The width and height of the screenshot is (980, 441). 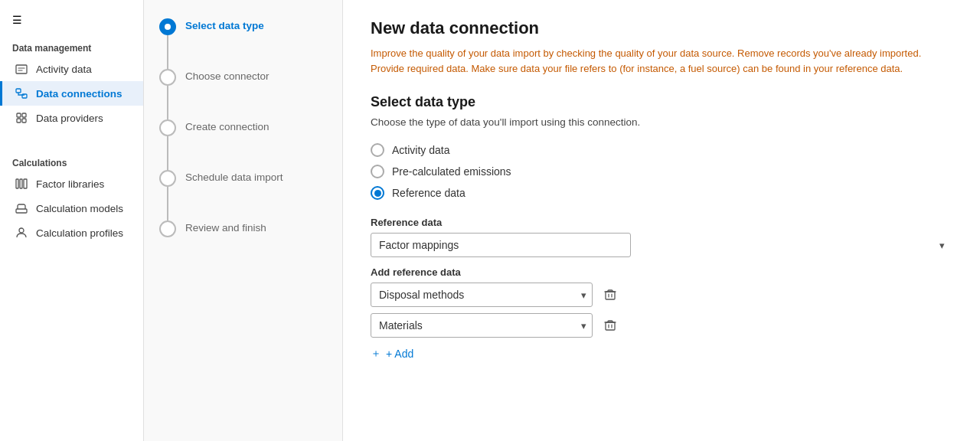 What do you see at coordinates (662, 245) in the screenshot?
I see `reference-data-dropdown-wrapper: Factor mappings Custom mappings ▾` at bounding box center [662, 245].